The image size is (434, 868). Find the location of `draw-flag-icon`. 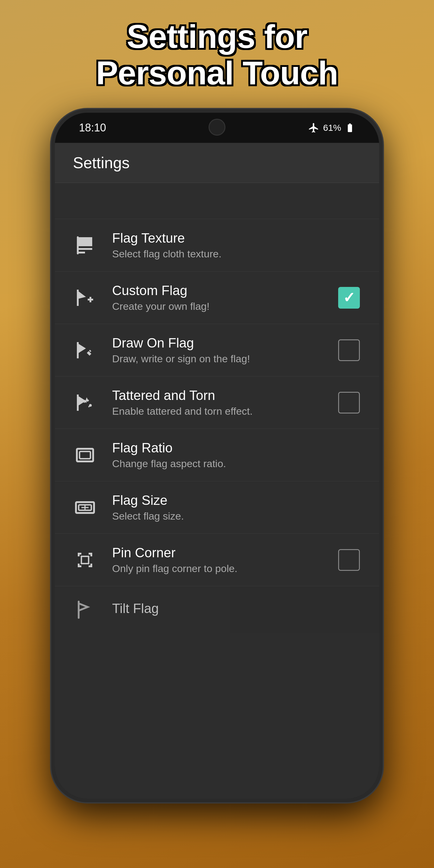

draw-flag-icon is located at coordinates (85, 350).